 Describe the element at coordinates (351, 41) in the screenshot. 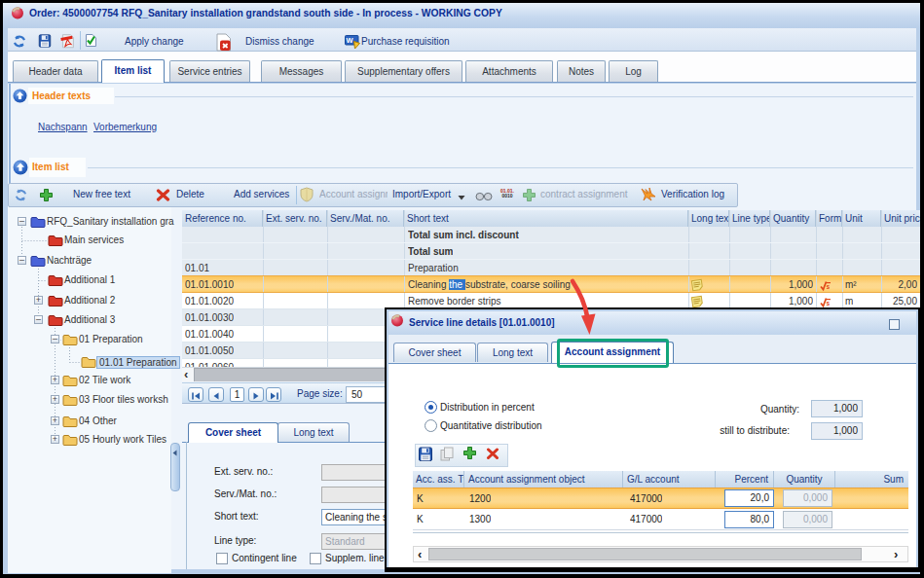

I see `svg-text: W` at that location.